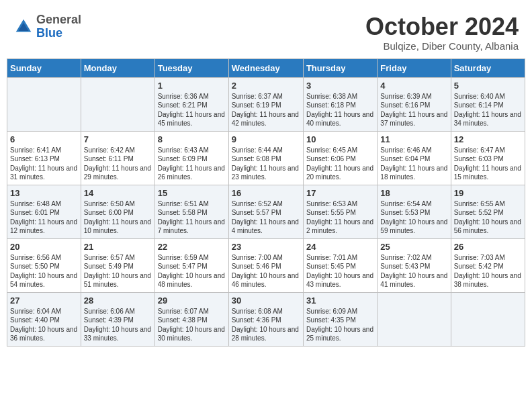 The image size is (532, 411). Describe the element at coordinates (59, 27) in the screenshot. I see `logo-text: General Blue` at that location.